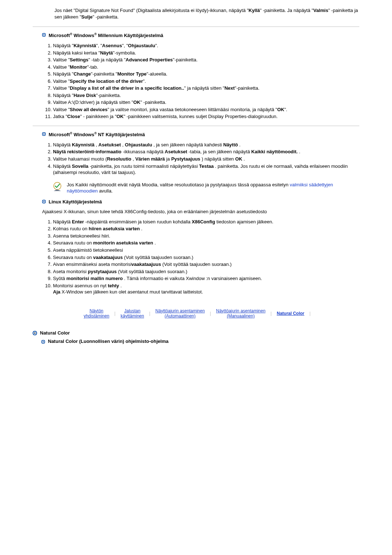  Describe the element at coordinates (241, 316) in the screenshot. I see `nav-label: (Manuaalinen)` at that location.